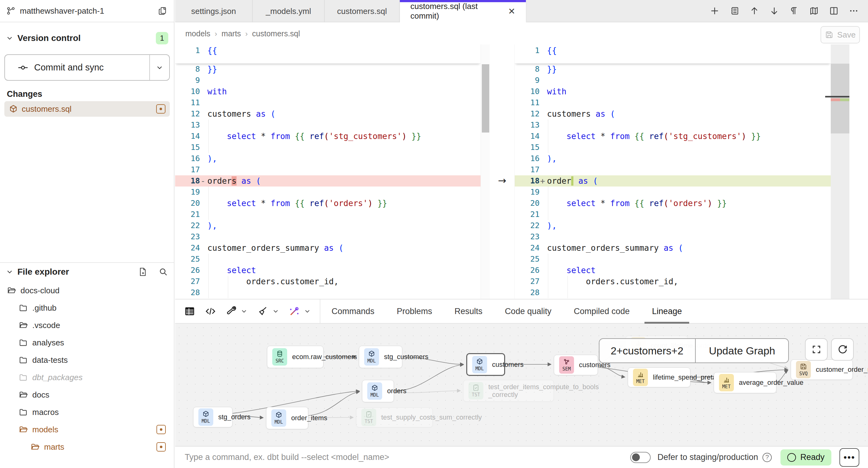 Image resolution: width=868 pixels, height=468 pixels. I want to click on version-control-header: Version control 1, so click(87, 38).